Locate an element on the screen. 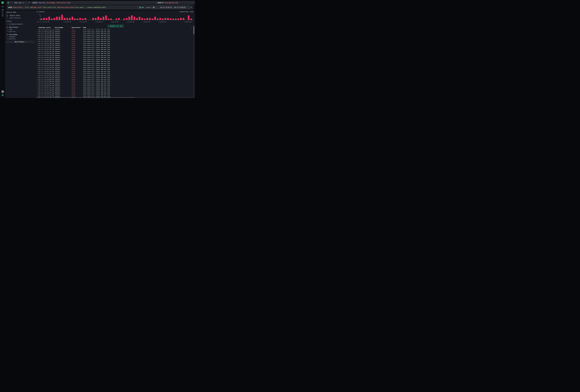 The image size is (580, 392). run-query-button is located at coordinates (191, 7).